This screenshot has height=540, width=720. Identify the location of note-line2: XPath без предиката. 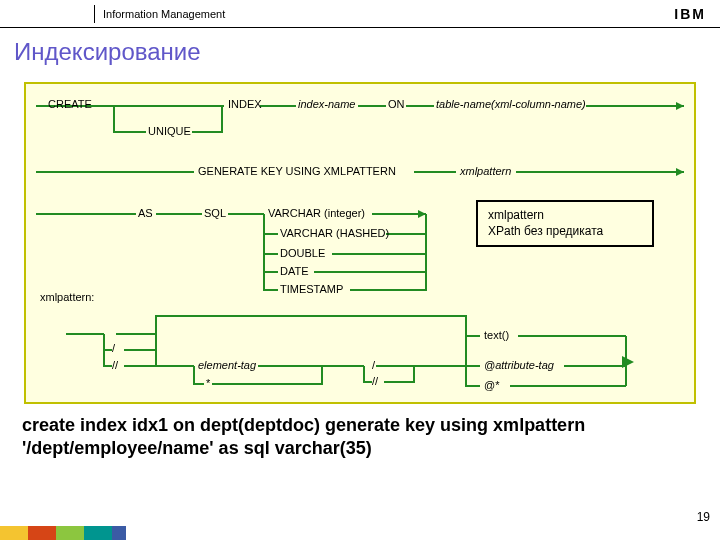
(565, 232).